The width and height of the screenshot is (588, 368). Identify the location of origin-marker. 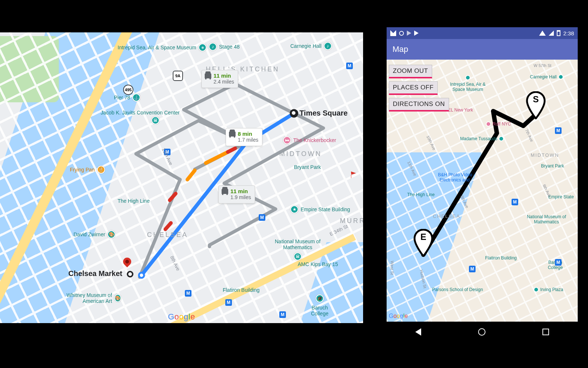
(294, 113).